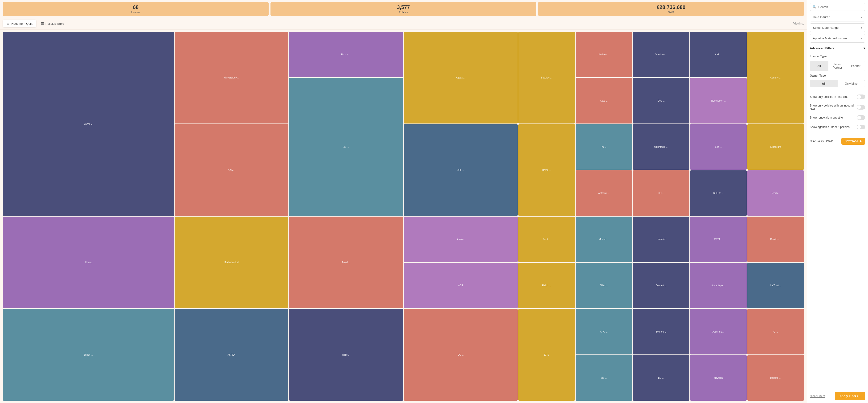 The width and height of the screenshot is (868, 403). Describe the element at coordinates (856, 66) in the screenshot. I see `insurer-type-partner: Partner` at that location.